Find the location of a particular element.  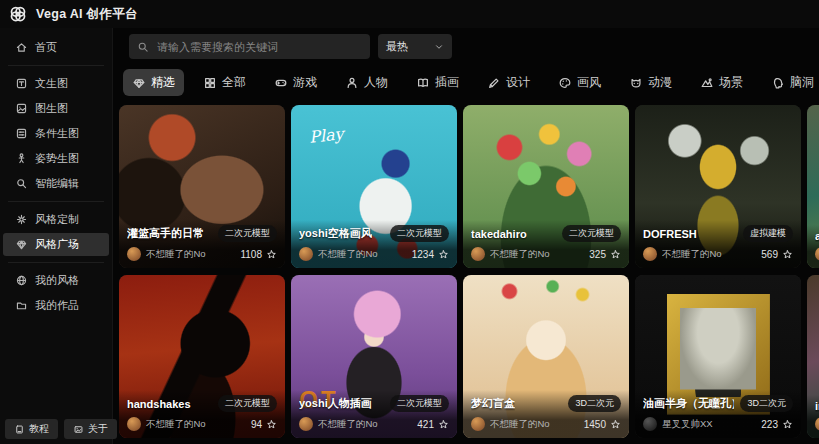

search-box is located at coordinates (250, 46).